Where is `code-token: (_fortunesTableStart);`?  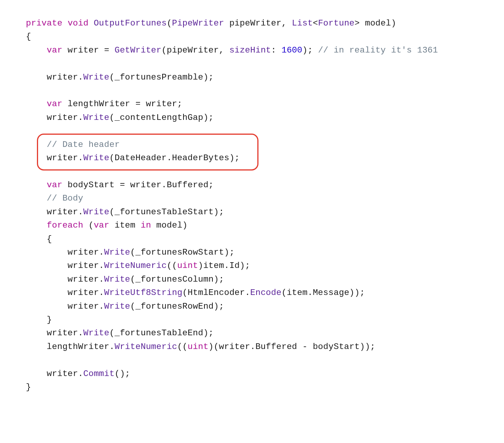 code-token: (_fortunesTableStart); is located at coordinates (167, 212).